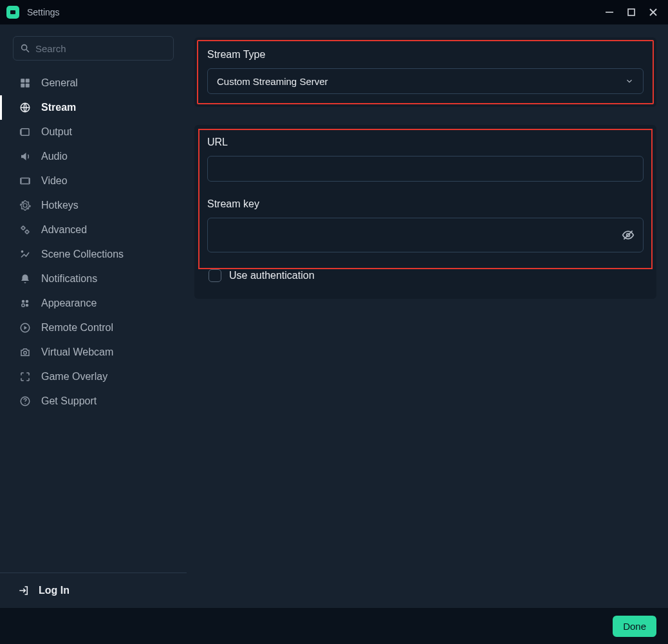 Image resolution: width=668 pixels, height=644 pixels. Describe the element at coordinates (24, 591) in the screenshot. I see `login-icon` at that location.